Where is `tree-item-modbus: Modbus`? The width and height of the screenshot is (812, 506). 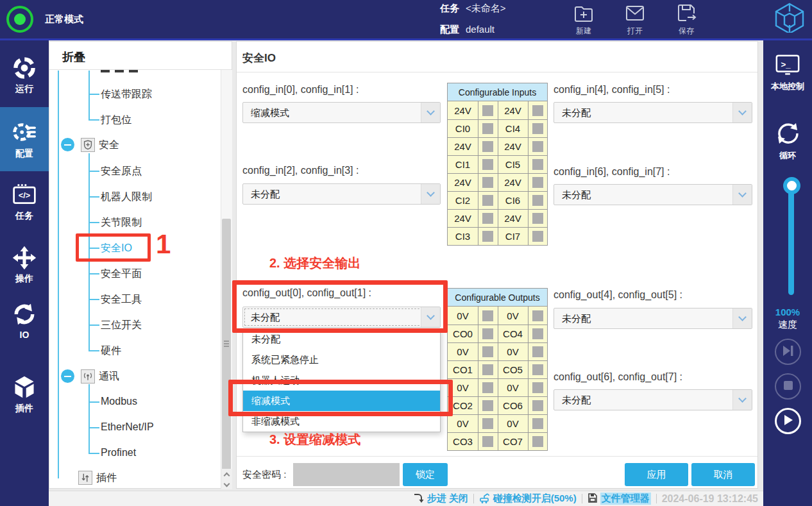
tree-item-modbus: Modbus is located at coordinates (119, 401).